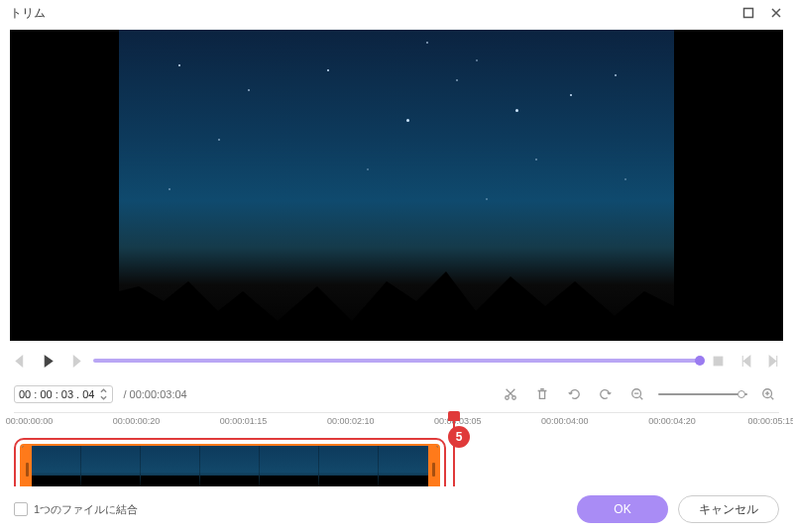  I want to click on ok-button: OK, so click(623, 509).